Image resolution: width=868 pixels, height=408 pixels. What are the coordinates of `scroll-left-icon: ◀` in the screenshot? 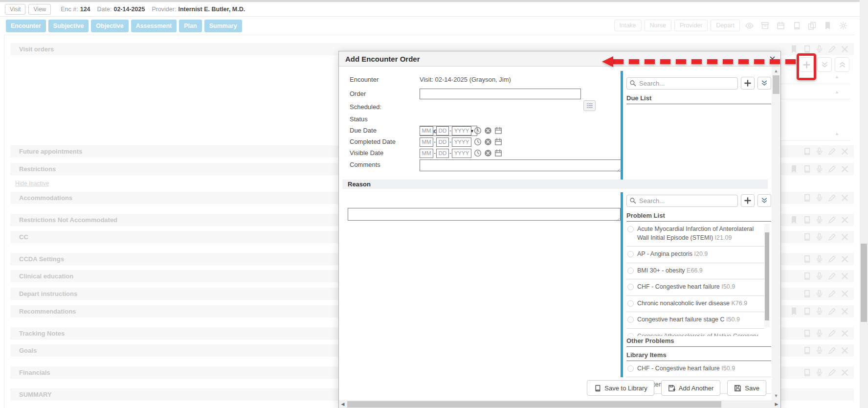 It's located at (343, 404).